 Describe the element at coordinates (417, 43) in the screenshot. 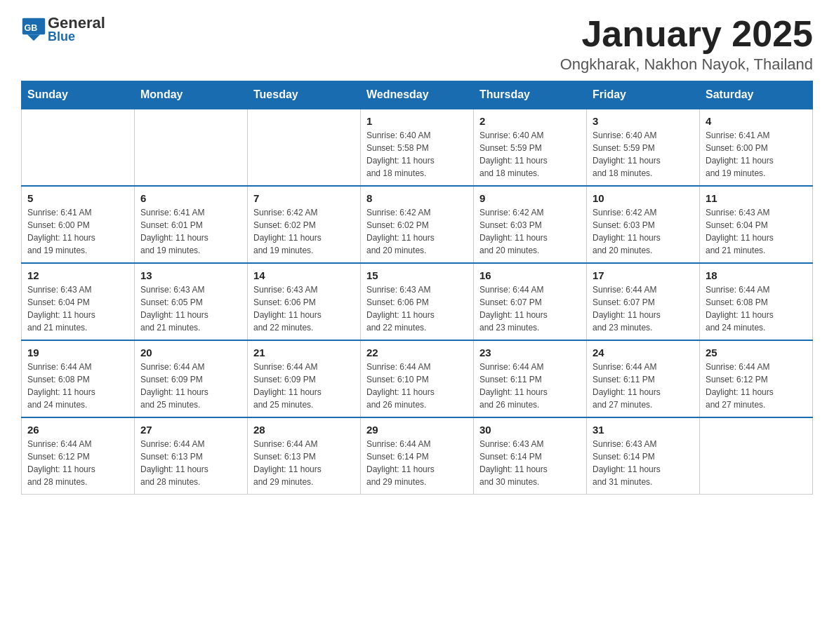

I see `page-header: GB General Blue January 2025 Ongkharak, …` at that location.